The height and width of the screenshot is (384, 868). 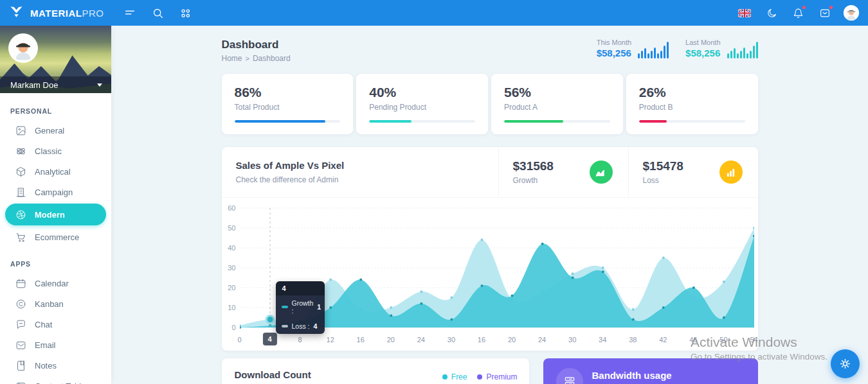 I want to click on brand-light: PRO, so click(x=93, y=13).